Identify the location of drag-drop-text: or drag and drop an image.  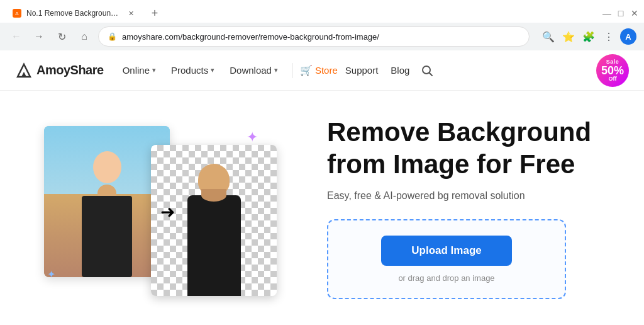
(447, 278).